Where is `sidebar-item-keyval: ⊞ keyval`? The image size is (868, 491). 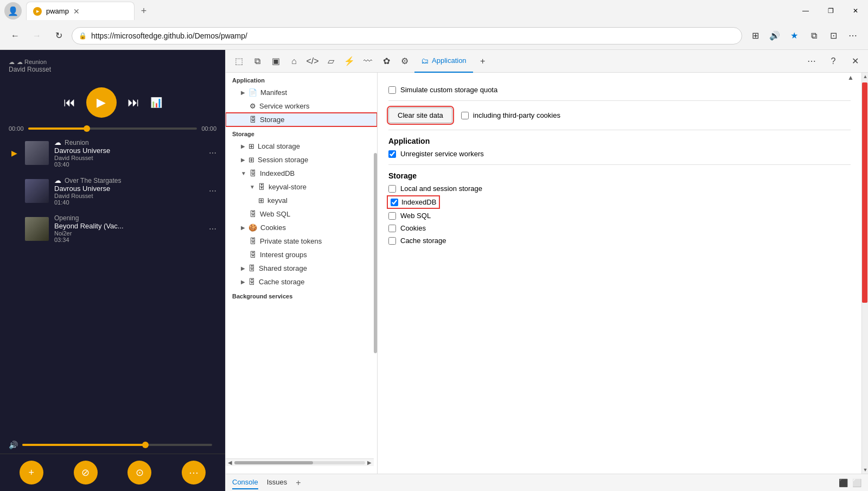
sidebar-item-keyval: ⊞ keyval is located at coordinates (302, 201).